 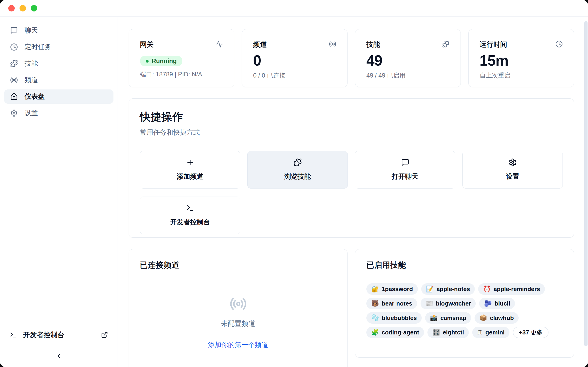 What do you see at coordinates (453, 303) in the screenshot?
I see `skill-name: blogwatcher` at bounding box center [453, 303].